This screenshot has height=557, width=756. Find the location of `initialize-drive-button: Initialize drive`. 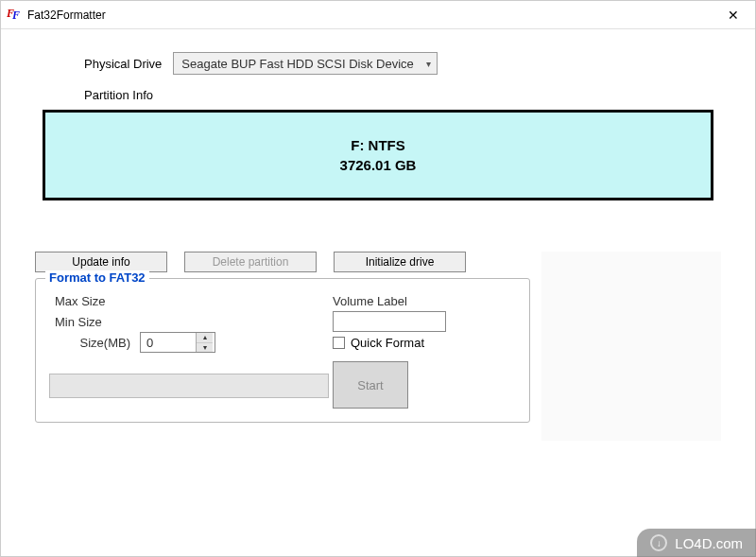

initialize-drive-button: Initialize drive is located at coordinates (400, 262).